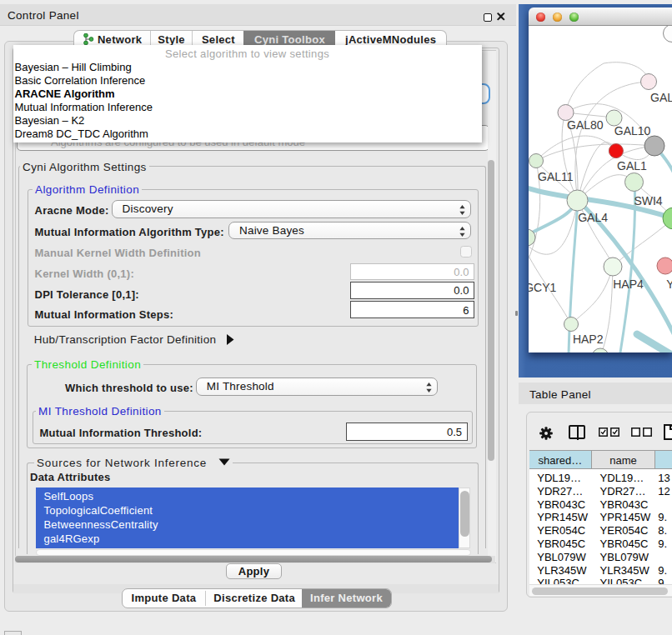  What do you see at coordinates (629, 284) in the screenshot?
I see `svg-text: HAP4` at bounding box center [629, 284].